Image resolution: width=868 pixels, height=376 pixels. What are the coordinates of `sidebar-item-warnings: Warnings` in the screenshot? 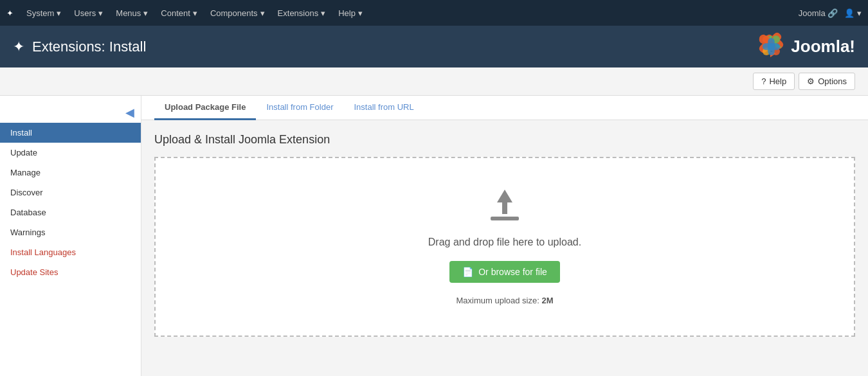 It's located at (71, 233).